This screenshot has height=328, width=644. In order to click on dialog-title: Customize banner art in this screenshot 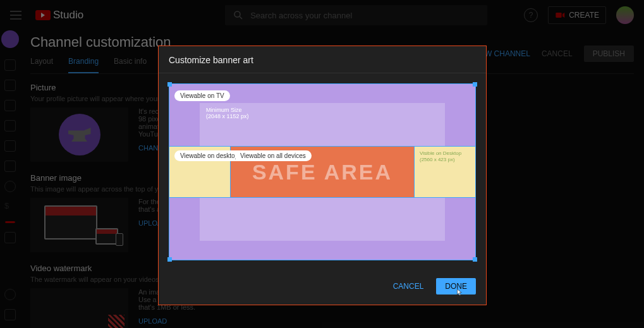, I will do `click(322, 59)`.